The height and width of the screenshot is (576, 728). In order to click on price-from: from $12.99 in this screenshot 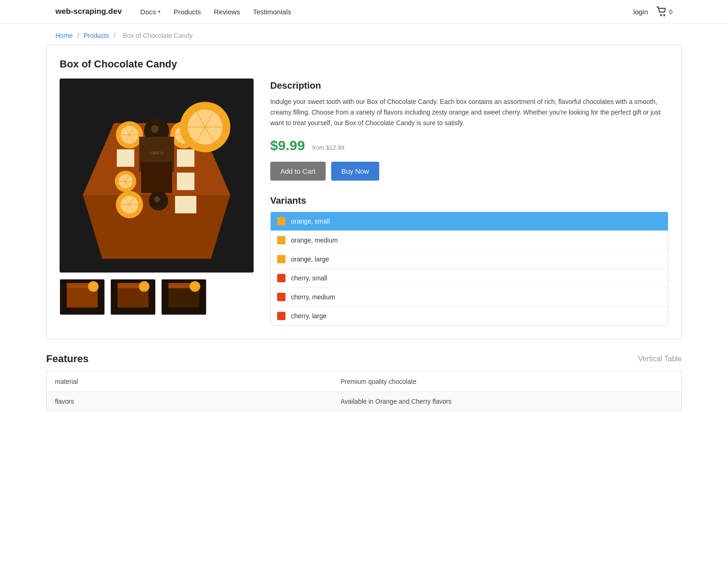, I will do `click(328, 148)`.